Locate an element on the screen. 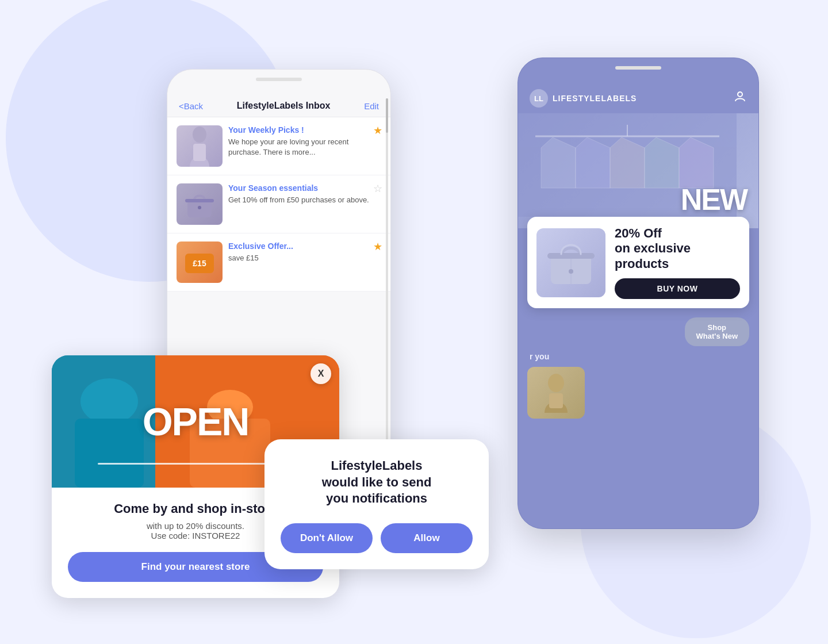 The height and width of the screenshot is (644, 828). inbox-item-body: Get 10% off from £50 purchases or above. is located at coordinates (305, 200).